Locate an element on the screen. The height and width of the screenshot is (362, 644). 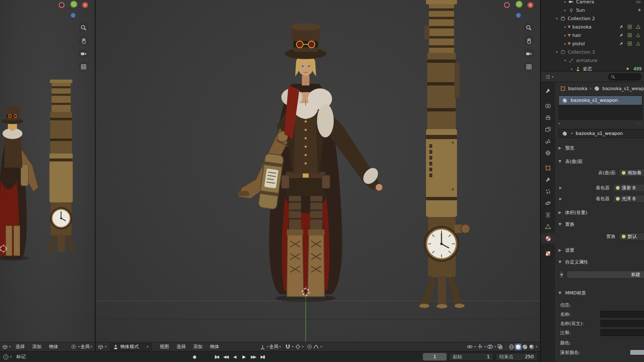
zoom-tool-icon is located at coordinates (529, 28).